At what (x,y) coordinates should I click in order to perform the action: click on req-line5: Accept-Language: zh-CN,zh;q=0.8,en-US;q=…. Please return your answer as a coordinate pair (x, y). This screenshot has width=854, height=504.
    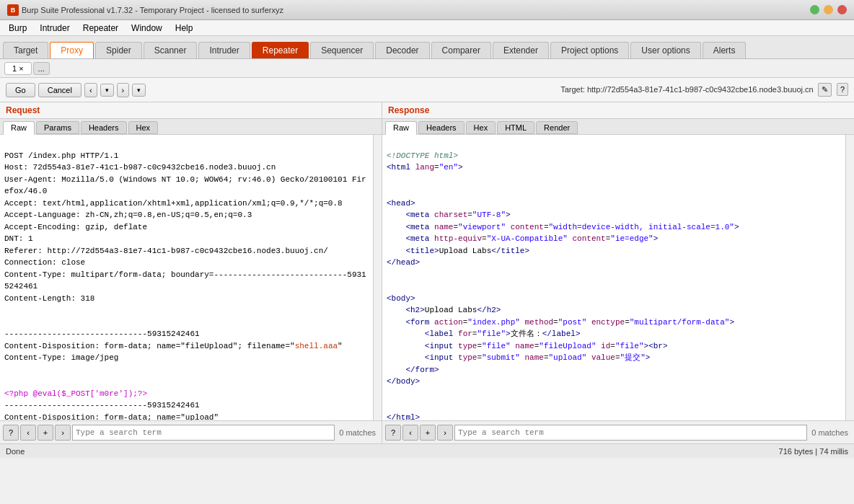
    Looking at the image, I should click on (128, 215).